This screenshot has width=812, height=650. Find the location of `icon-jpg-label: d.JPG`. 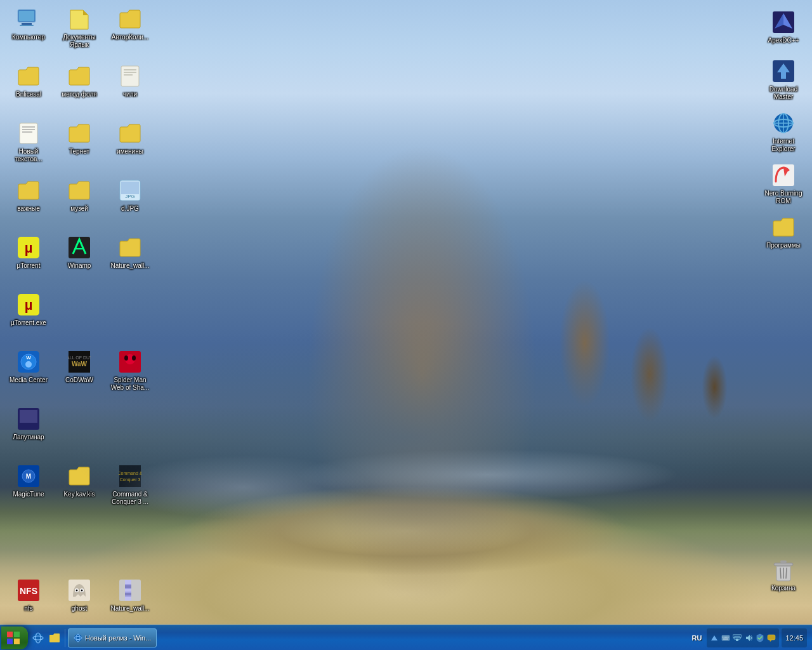

icon-jpg-label: d.JPG is located at coordinates (130, 209).